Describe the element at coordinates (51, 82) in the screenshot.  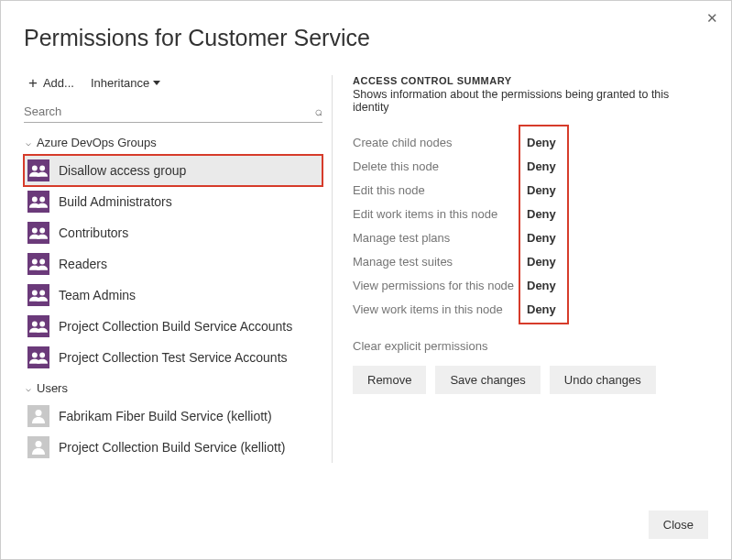
I see `add-button: + Add...` at that location.